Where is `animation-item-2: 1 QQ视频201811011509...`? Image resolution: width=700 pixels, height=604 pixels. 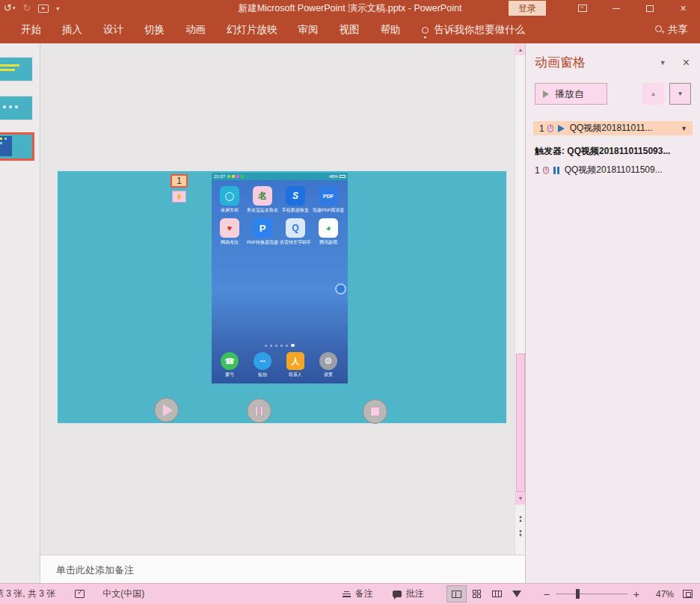 animation-item-2: 1 QQ视频201811011509... is located at coordinates (610, 170).